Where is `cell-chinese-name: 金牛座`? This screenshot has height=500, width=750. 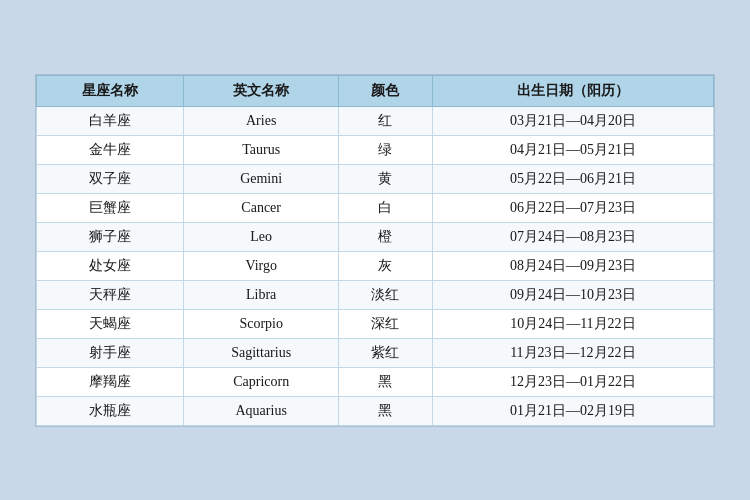
cell-chinese-name: 金牛座 is located at coordinates (110, 150).